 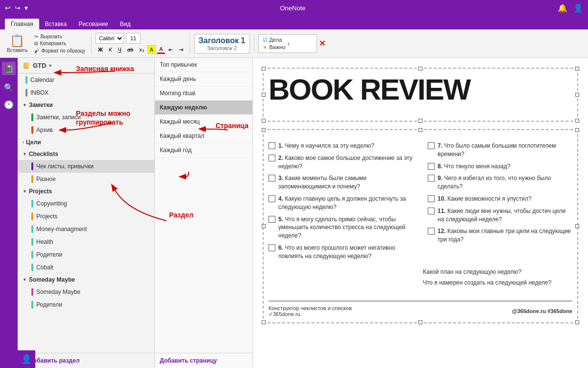 What do you see at coordinates (17, 50) in the screenshot?
I see `paste-label: Вставить` at bounding box center [17, 50].